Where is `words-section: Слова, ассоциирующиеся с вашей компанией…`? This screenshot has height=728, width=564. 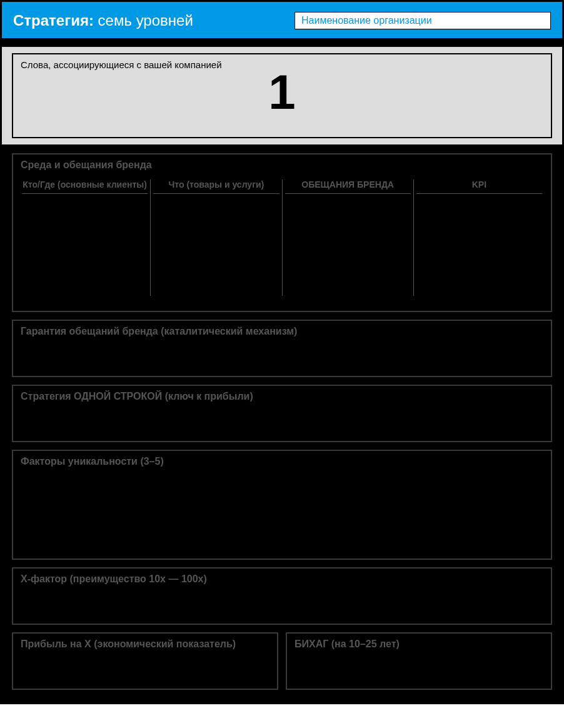
words-section: Слова, ассоциирующиеся с вашей компанией… is located at coordinates (282, 96).